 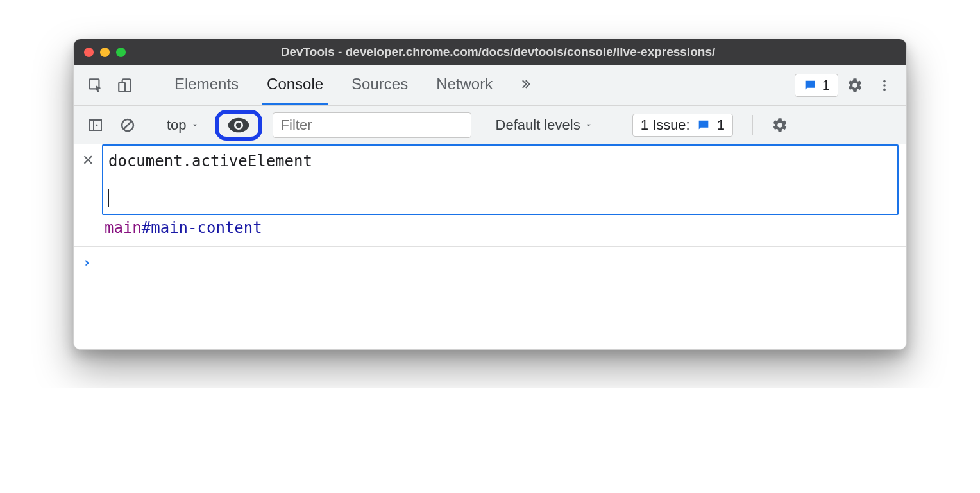 What do you see at coordinates (239, 125) in the screenshot?
I see `create-live-expression-icon` at bounding box center [239, 125].